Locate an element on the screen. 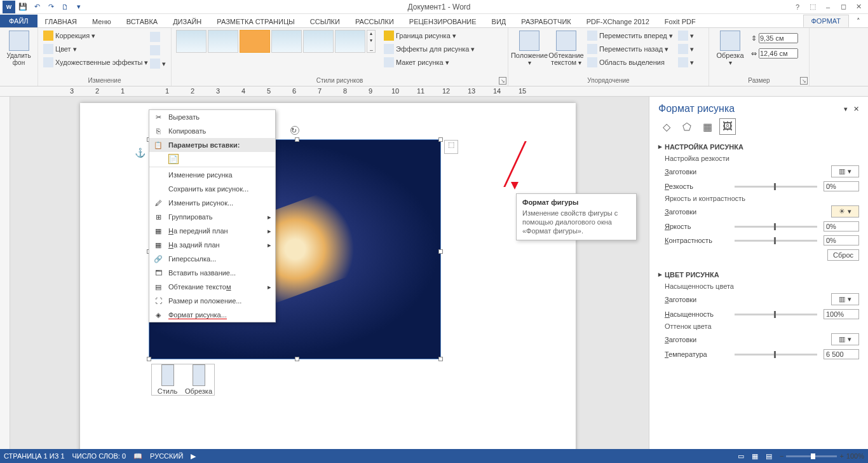 Image resolution: width=868 pixels, height=463 pixels. corrections-button: Коррекция▾ is located at coordinates (69, 36).